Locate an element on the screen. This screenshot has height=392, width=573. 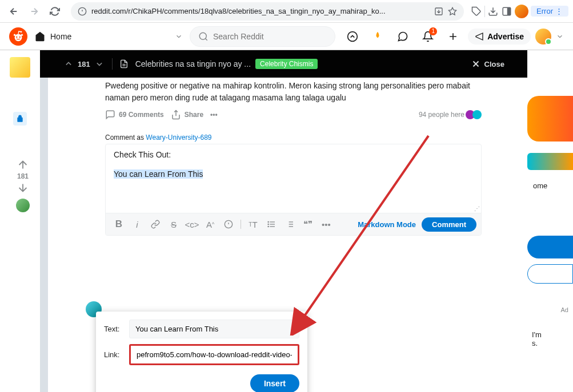
megaphone-icon is located at coordinates (479, 37).